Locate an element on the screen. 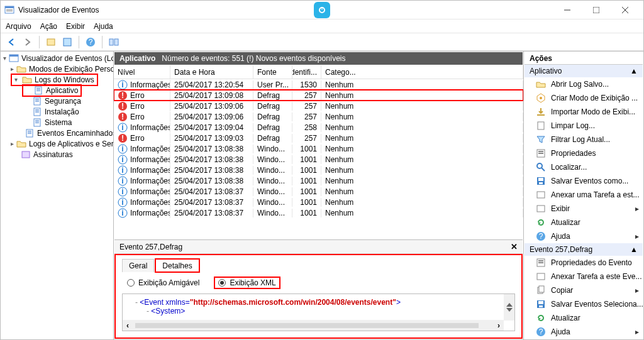 The image size is (644, 340). refresh-icon is located at coordinates (541, 222).